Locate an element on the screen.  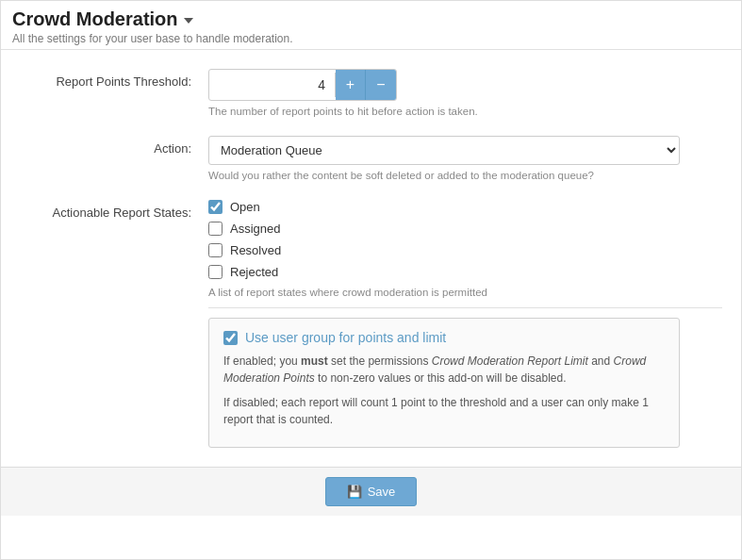
report-points-control-area: 4 + − The number of report points to hit… is located at coordinates (466, 92).